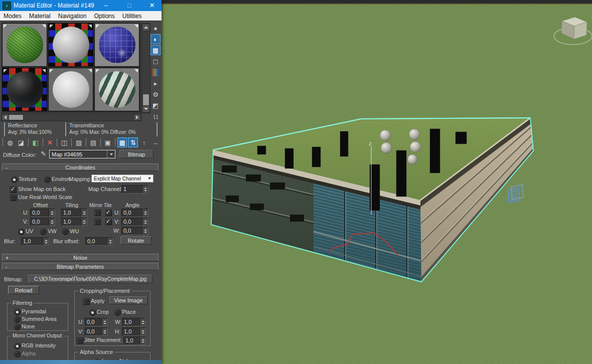 The height and width of the screenshot is (364, 592). I want to click on place-radio, so click(117, 313).